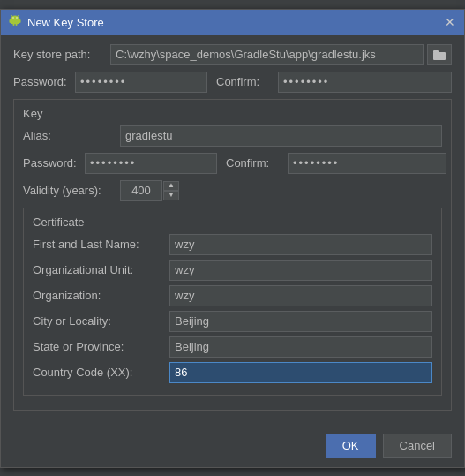 This screenshot has width=465, height=476. What do you see at coordinates (71, 136) in the screenshot?
I see `alias-label: Alias:` at bounding box center [71, 136].